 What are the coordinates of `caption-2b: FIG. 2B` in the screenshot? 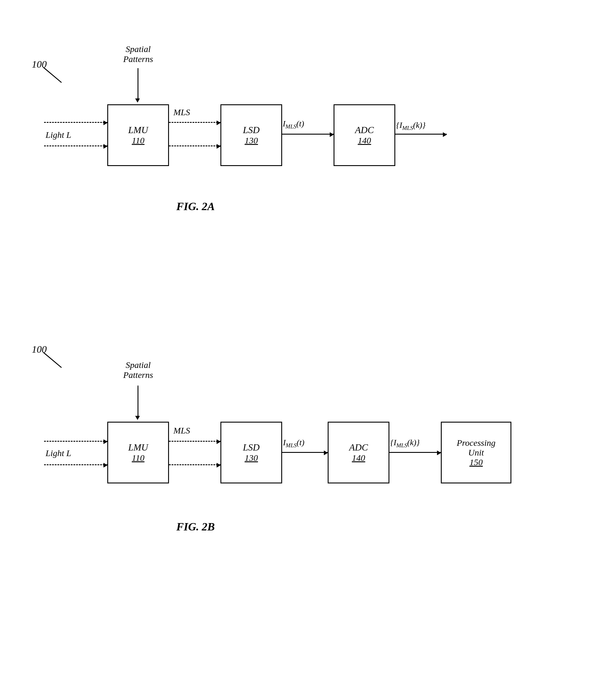 It's located at (196, 527).